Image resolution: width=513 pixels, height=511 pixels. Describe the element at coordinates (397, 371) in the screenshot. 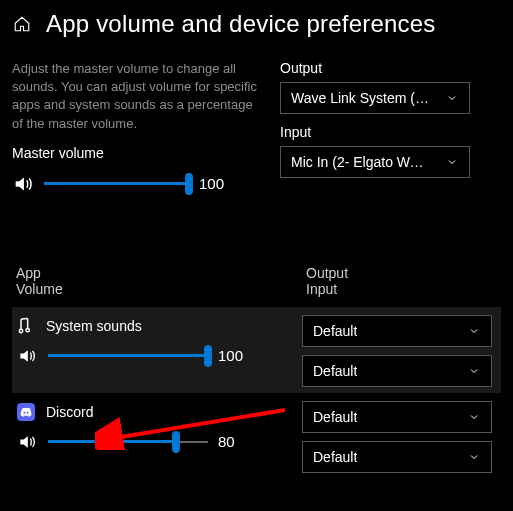

I see `system-input-select: Default` at that location.